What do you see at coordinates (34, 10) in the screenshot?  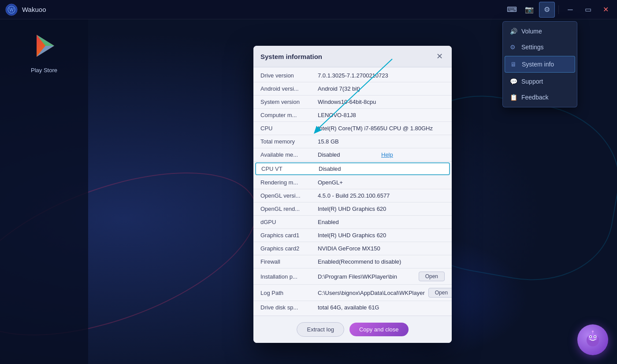 I see `app-title: Wakuoo` at bounding box center [34, 10].